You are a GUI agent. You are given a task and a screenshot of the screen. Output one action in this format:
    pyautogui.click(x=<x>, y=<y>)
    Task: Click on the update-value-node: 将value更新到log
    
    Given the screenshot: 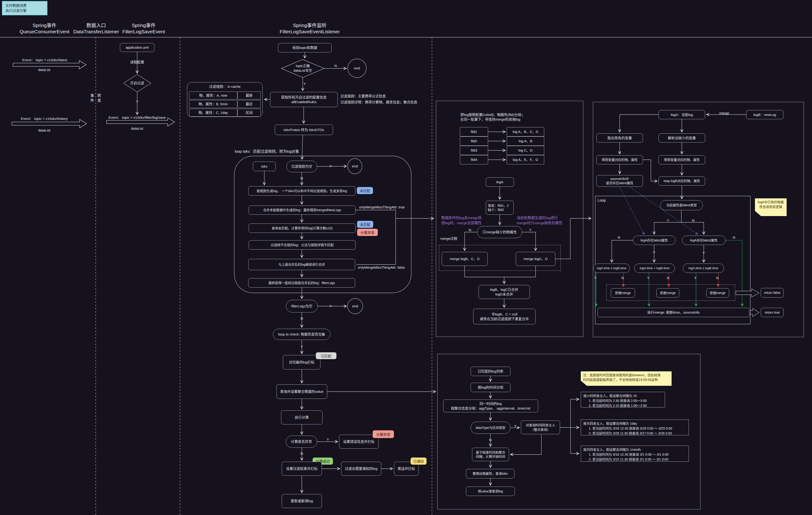 What is the action you would take?
    pyautogui.click(x=490, y=491)
    